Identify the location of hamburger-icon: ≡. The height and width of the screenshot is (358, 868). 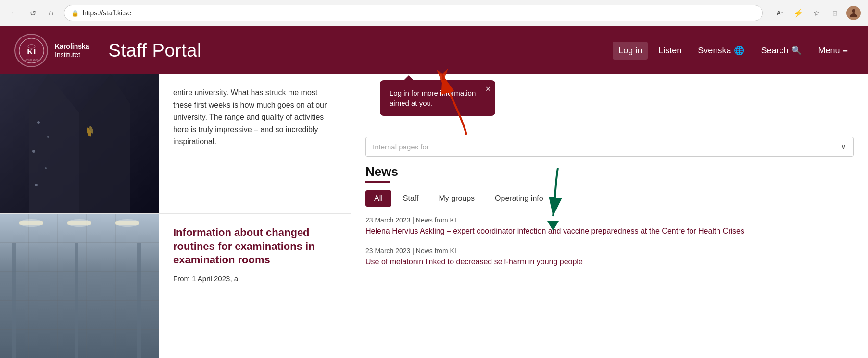
(845, 51).